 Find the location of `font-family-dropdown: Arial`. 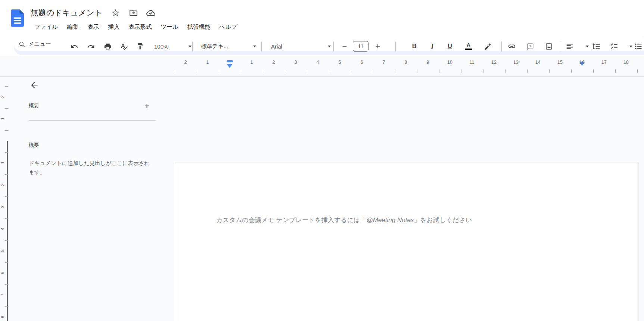

font-family-dropdown: Arial is located at coordinates (301, 46).